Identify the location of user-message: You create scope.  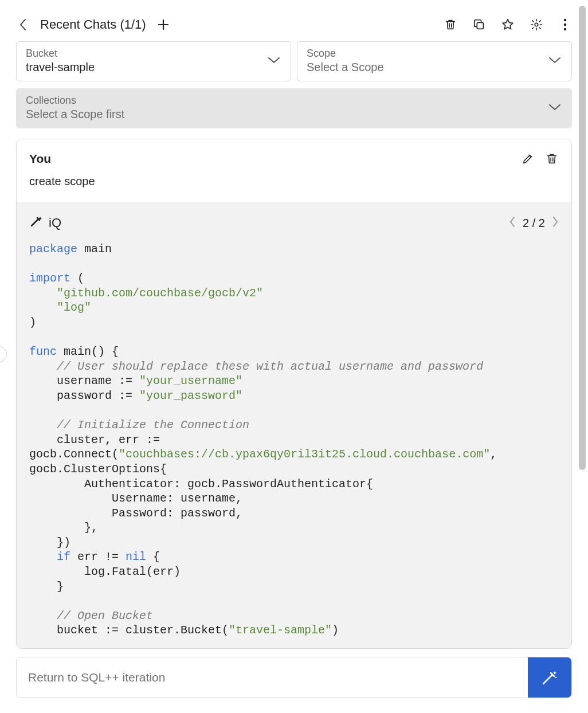
(294, 171).